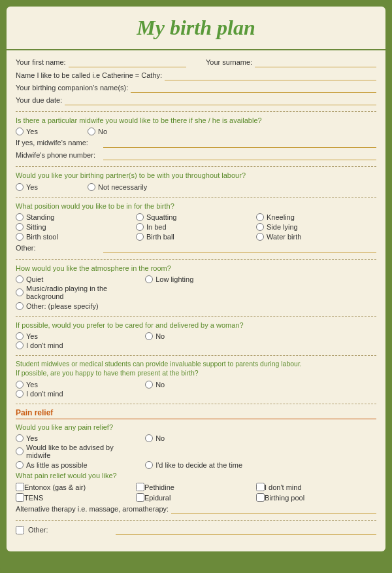 Image resolution: width=392 pixels, height=573 pixels. What do you see at coordinates (20, 530) in the screenshot?
I see `other-checkbox-option` at bounding box center [20, 530].